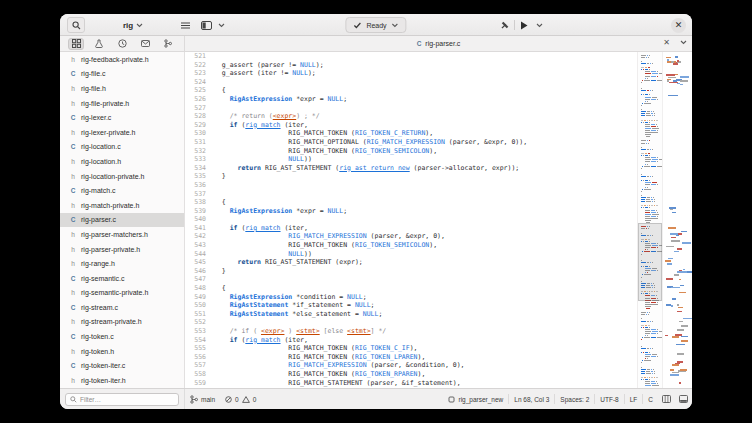  I want to click on menu-button, so click(186, 25).